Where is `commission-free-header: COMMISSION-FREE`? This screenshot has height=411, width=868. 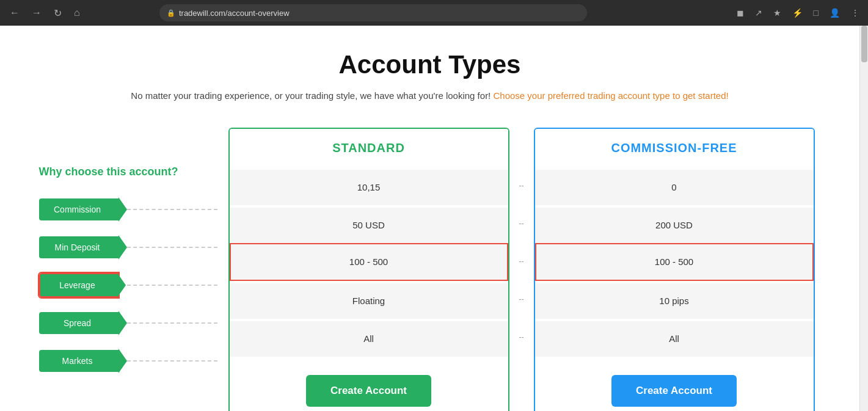 commission-free-header: COMMISSION-FREE is located at coordinates (674, 148).